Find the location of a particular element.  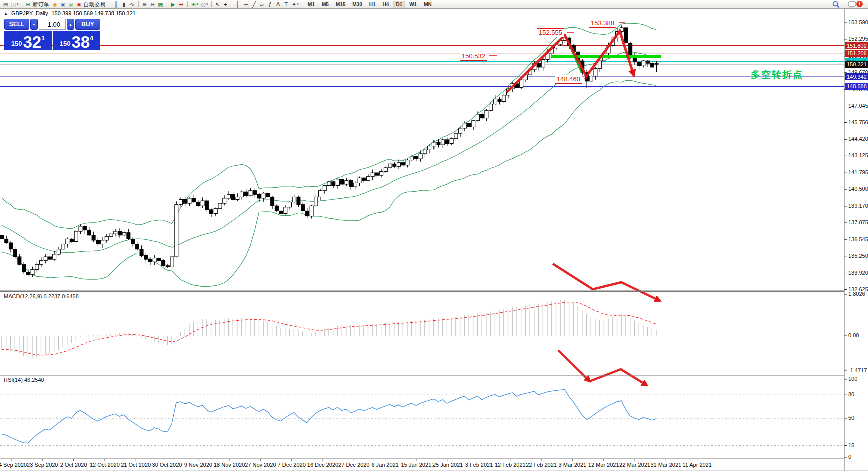

price-badge: 148.588 is located at coordinates (857, 86).